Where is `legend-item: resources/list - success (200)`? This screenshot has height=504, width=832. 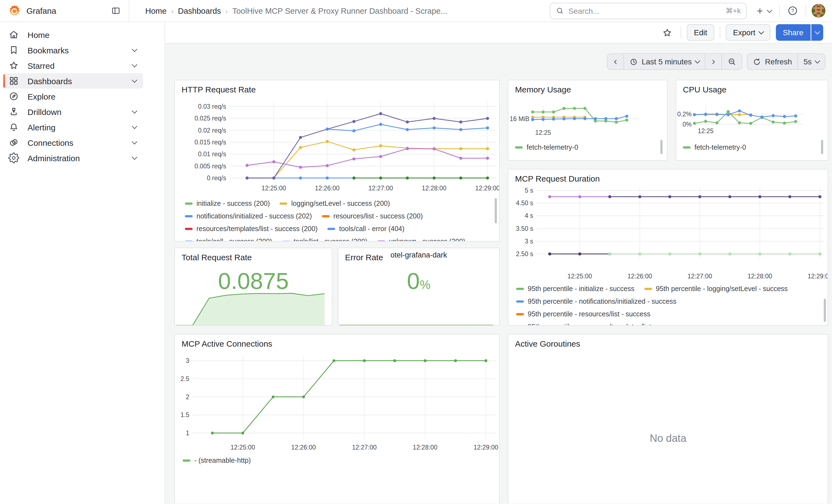 legend-item: resources/list - success (200) is located at coordinates (372, 216).